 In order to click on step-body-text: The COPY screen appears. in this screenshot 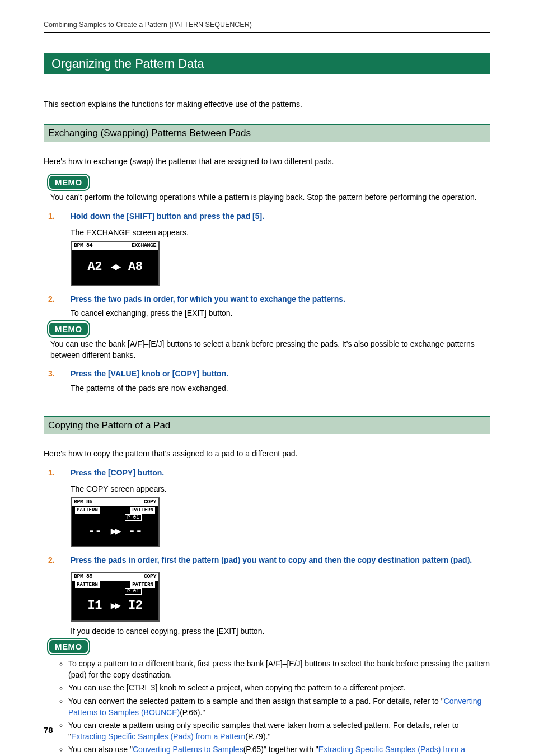, I will do `click(280, 489)`.